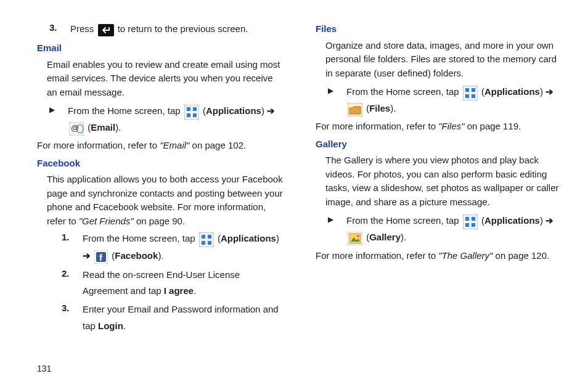 The image size is (588, 392). Describe the element at coordinates (136, 255) in the screenshot. I see `facebook-label: Facebook` at that location.